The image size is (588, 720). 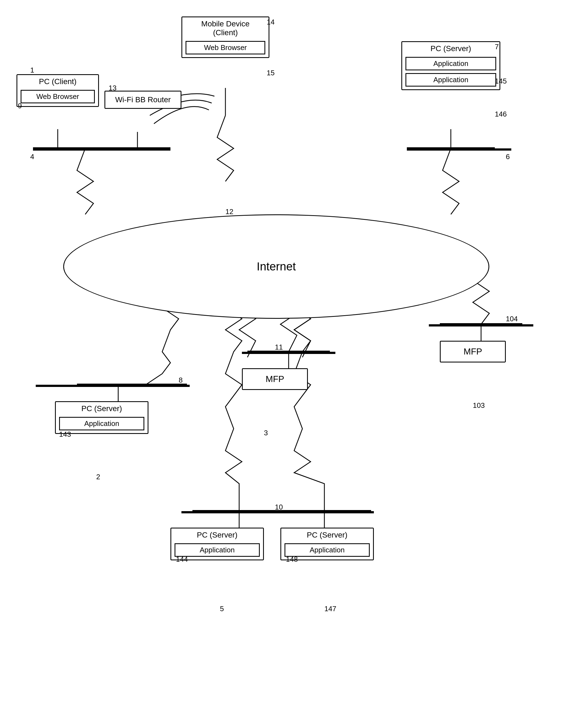 I want to click on pc-server-bottom-left-app-box: Application, so click(x=217, y=550).